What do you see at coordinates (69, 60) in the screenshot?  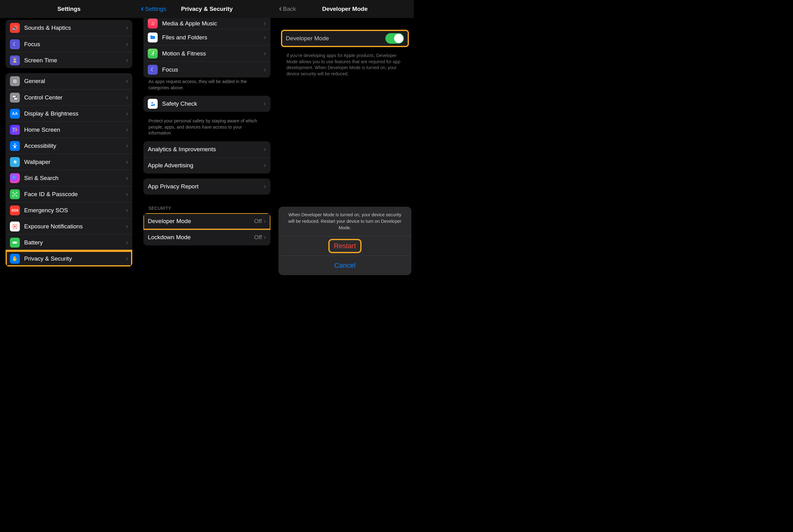 I see `row-screen-time: ⏳ Screen Time ›` at bounding box center [69, 60].